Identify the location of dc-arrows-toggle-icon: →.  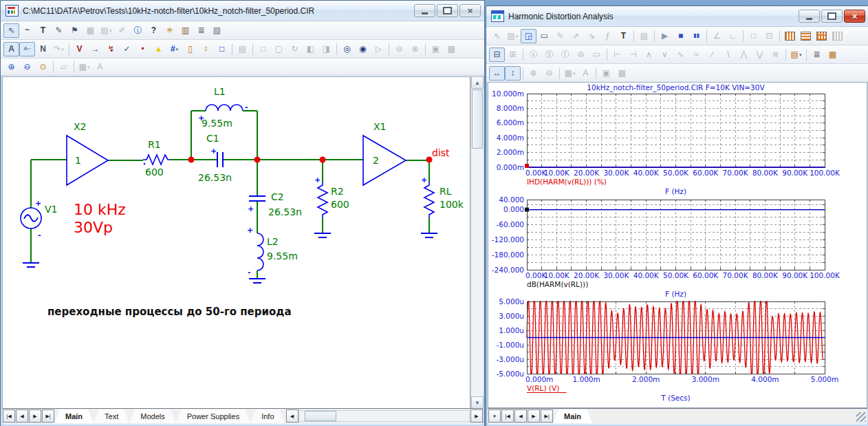
(95, 50).